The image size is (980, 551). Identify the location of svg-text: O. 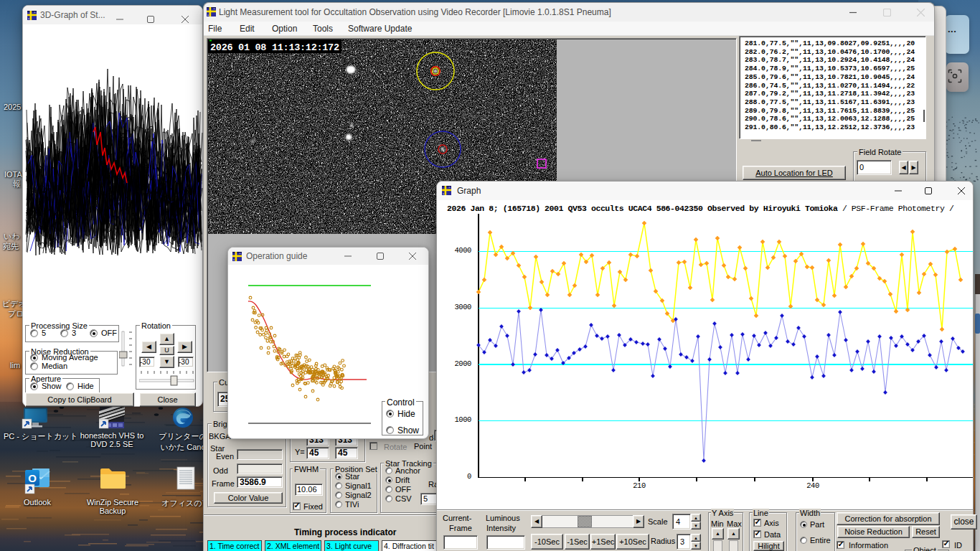
(32, 478).